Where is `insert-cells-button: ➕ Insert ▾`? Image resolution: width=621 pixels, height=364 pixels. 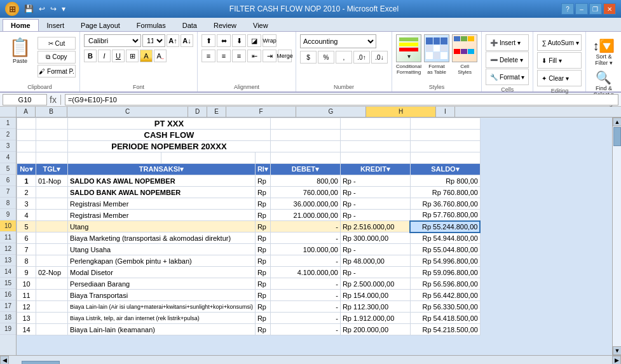 insert-cells-button: ➕ Insert ▾ is located at coordinates (507, 43).